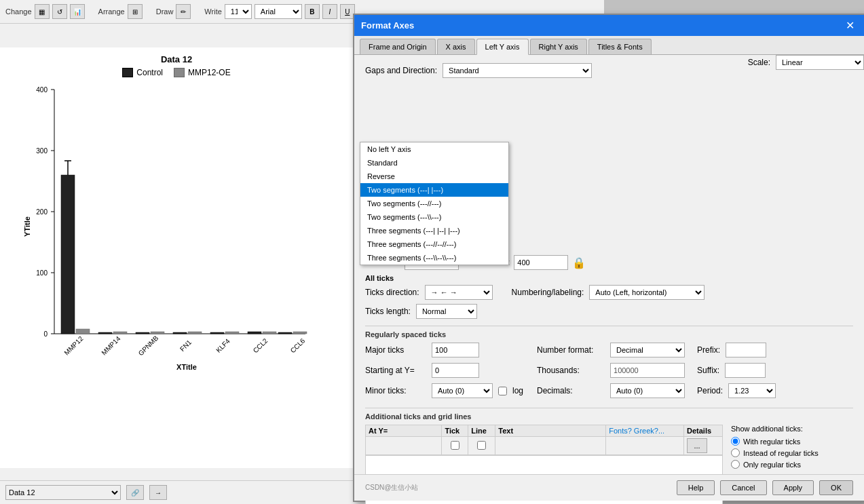  I want to click on radio-group: With regular ticks Instead of regular ti…, so click(792, 453).